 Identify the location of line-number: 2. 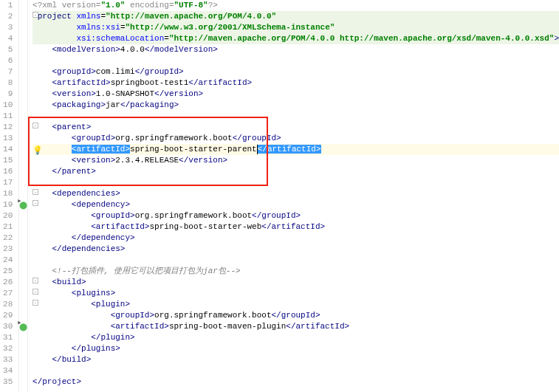
(6, 16).